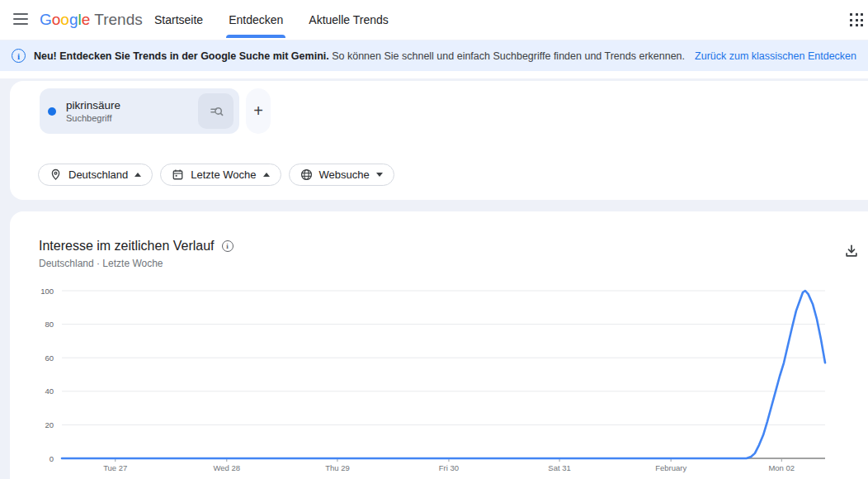 The image size is (868, 479). What do you see at coordinates (342, 175) in the screenshot?
I see `filter-search-type: Websuche` at bounding box center [342, 175].